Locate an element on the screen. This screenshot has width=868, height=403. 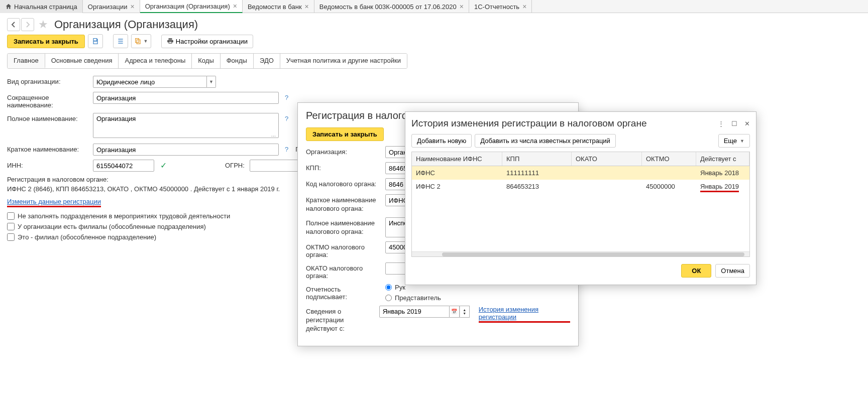
cb-has-branches-label: У организации есть филиалы (обособленные… is located at coordinates (112, 227).